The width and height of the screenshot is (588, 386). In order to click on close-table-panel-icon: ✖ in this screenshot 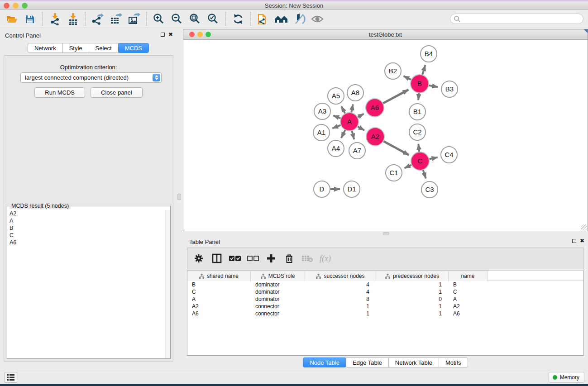, I will do `click(582, 241)`.